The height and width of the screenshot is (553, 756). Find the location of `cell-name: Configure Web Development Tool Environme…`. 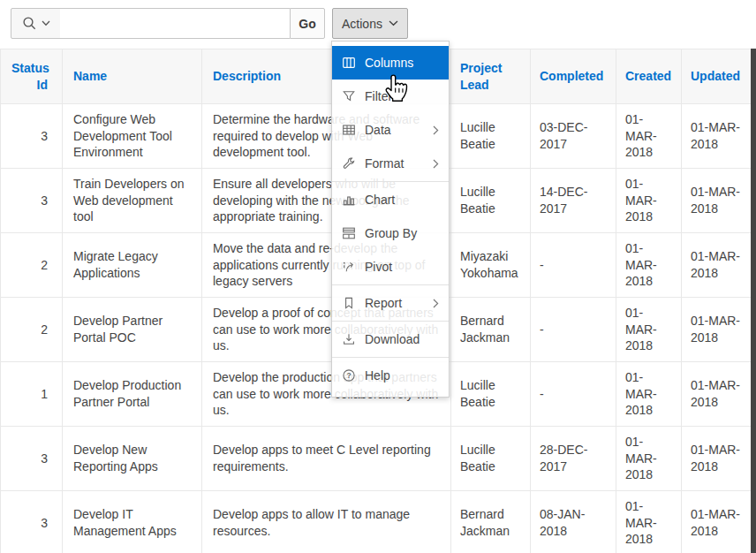

cell-name: Configure Web Development Tool Environme… is located at coordinates (132, 136).